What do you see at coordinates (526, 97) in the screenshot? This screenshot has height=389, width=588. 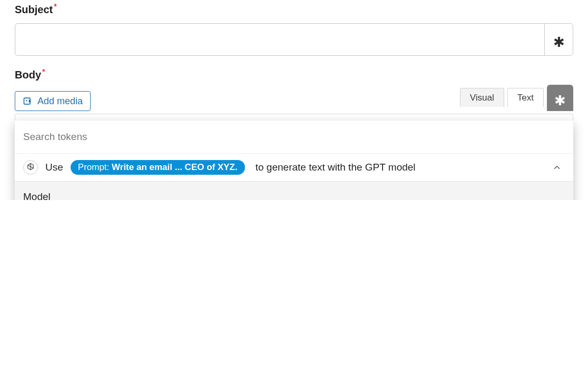 I see `tab-text: Text` at bounding box center [526, 97].